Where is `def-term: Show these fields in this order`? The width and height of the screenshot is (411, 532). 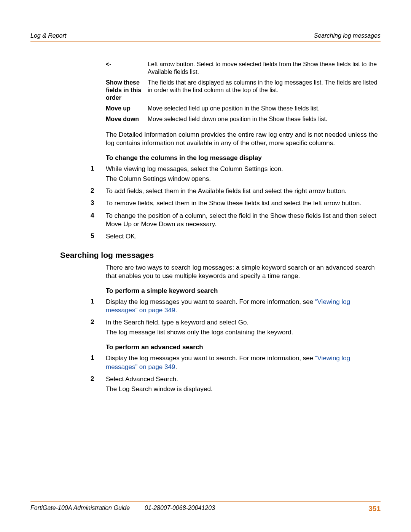 def-term: Show these fields in this order is located at coordinates (127, 90).